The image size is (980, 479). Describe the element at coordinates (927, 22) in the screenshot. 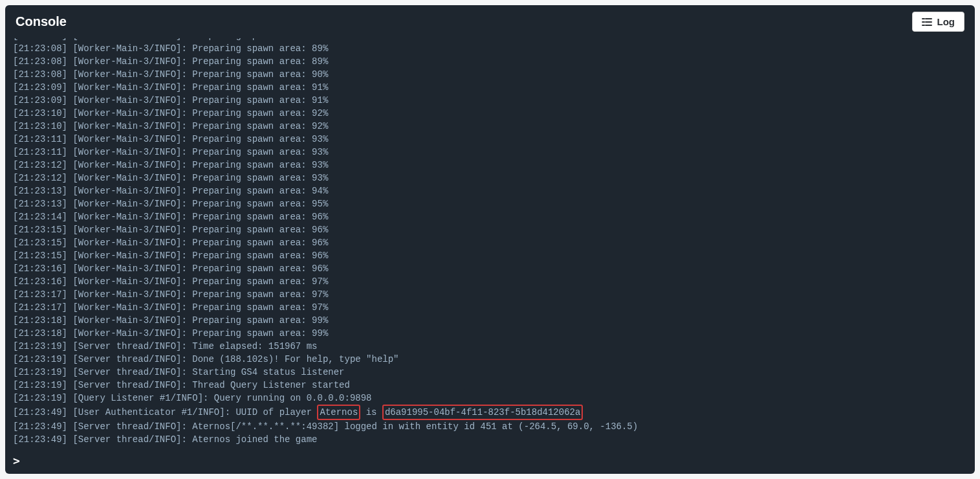

I see `log-icon` at that location.